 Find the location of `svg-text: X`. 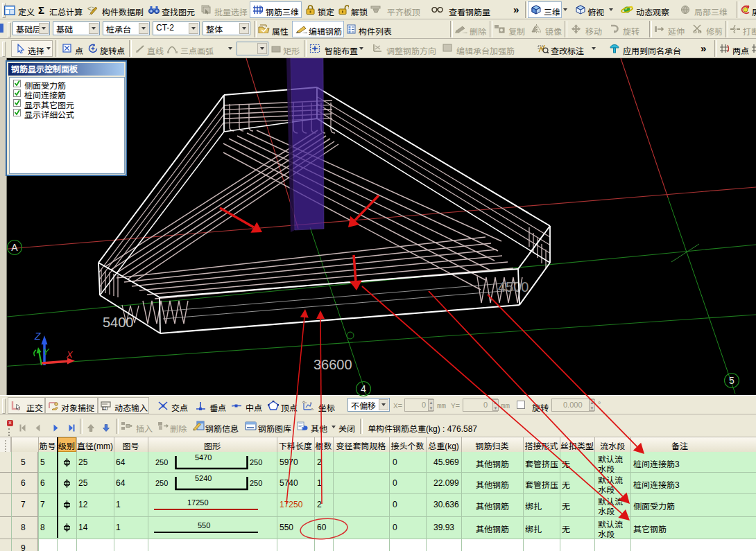

svg-text: X is located at coordinates (69, 355).